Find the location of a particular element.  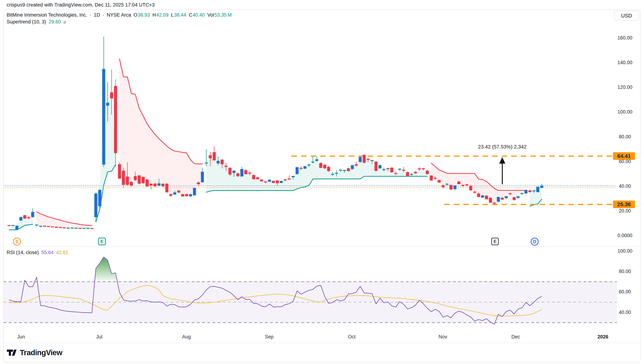

rsi-line-value: 55.64 is located at coordinates (48, 252).